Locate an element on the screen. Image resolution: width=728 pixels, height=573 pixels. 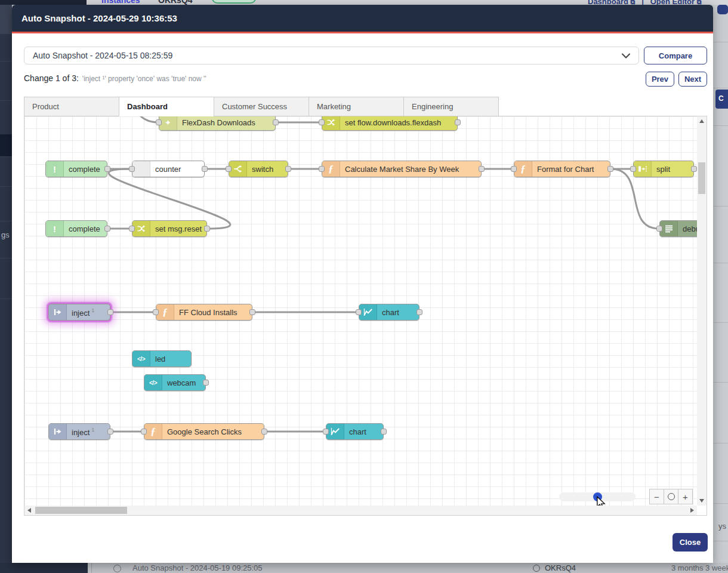
external-link-icon: ⧉ is located at coordinates (633, 2).